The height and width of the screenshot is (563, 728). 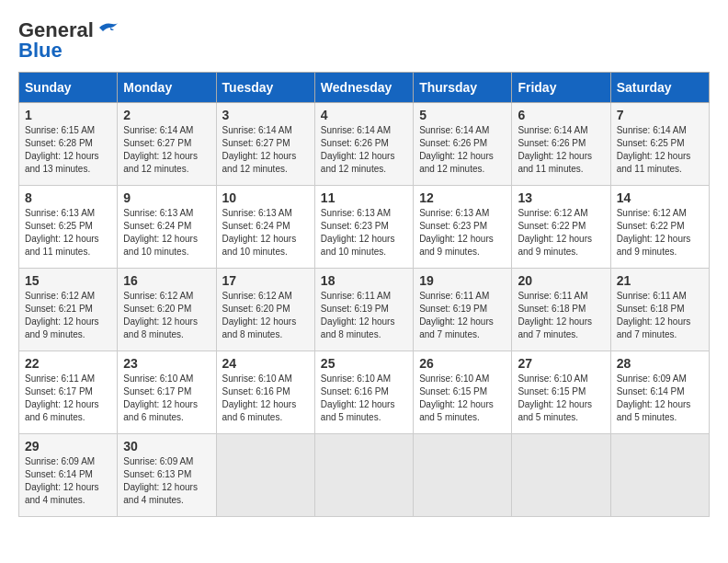 I want to click on day-content: Sunrise: 6:09 AM Sunset: 6:13 PM Dayligh…, so click(x=166, y=481).